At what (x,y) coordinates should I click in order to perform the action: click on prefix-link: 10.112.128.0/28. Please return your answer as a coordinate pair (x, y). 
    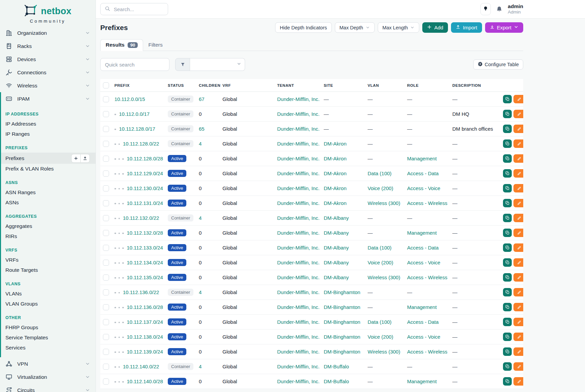
    Looking at the image, I should click on (145, 159).